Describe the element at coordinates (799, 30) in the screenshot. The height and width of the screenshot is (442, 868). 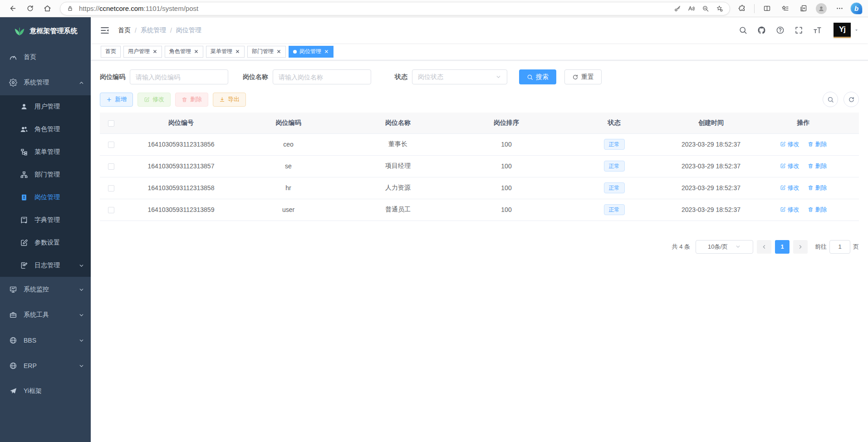
I see `fullscreen-icon` at that location.